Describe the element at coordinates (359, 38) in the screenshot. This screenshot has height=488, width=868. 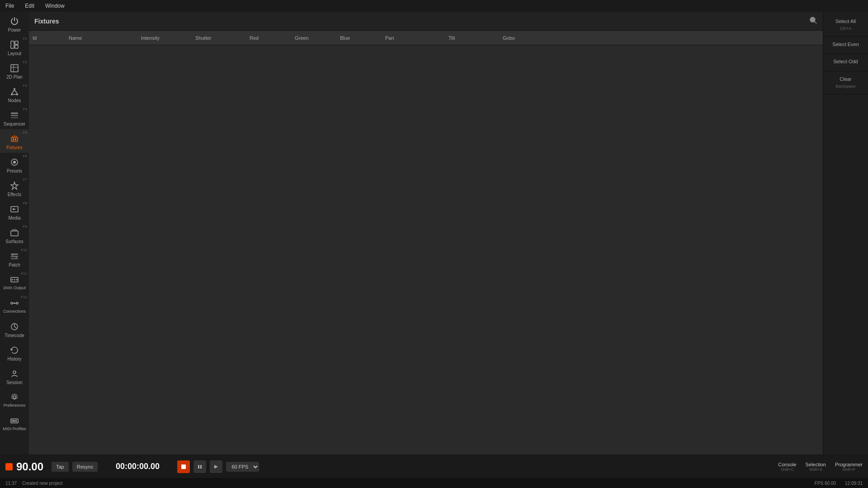
I see `col-header-blue: Blue` at that location.